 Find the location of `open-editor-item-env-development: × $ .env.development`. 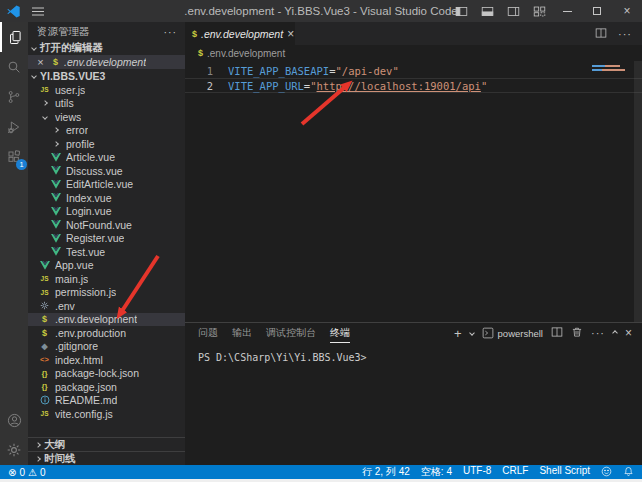

open-editor-item-env-development: × $ .env.development is located at coordinates (106, 62).